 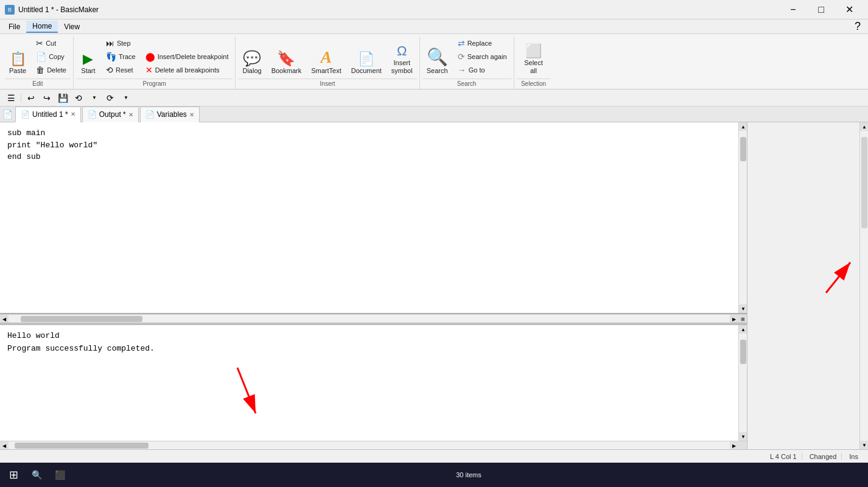 What do you see at coordinates (434, 27) in the screenshot?
I see `menu-bar: File Home View ?` at bounding box center [434, 27].